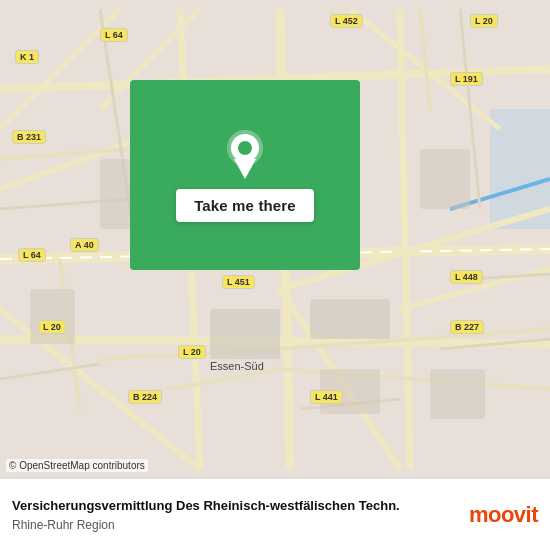 The width and height of the screenshot is (550, 550). Describe the element at coordinates (236, 525) in the screenshot. I see `place-region: Rhine-Ruhr Region` at that location.